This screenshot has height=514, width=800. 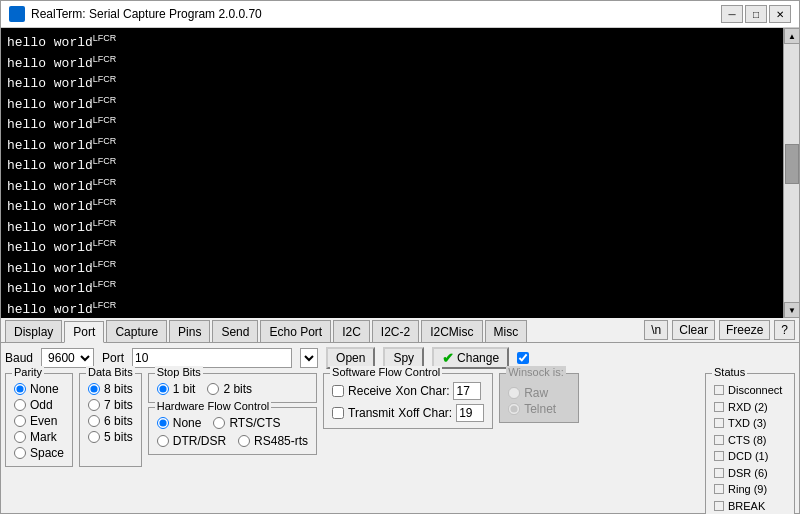 I want to click on stop-hw-column: Stop Bits 1 bit 2 bits Hardware Flow Con…, so click(x=232, y=420).